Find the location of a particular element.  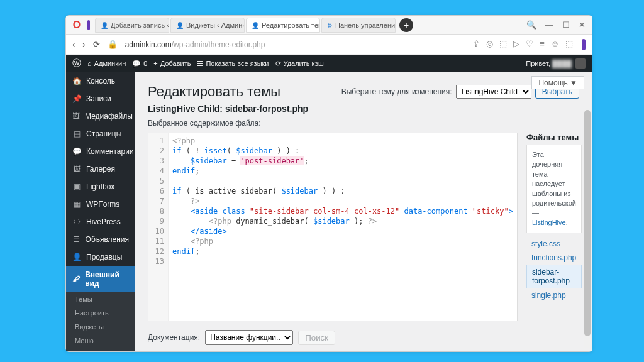

gear-icon is located at coordinates (330, 25).